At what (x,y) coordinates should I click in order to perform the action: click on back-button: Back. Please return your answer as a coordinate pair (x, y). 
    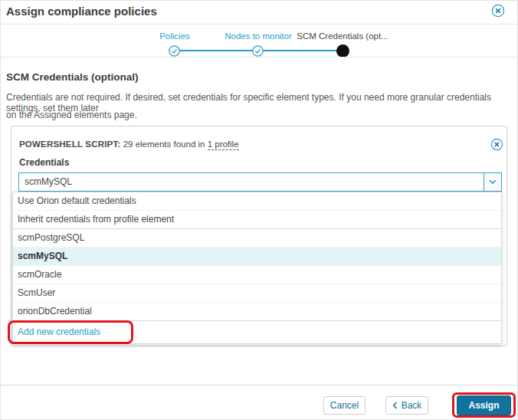
    Looking at the image, I should click on (407, 405).